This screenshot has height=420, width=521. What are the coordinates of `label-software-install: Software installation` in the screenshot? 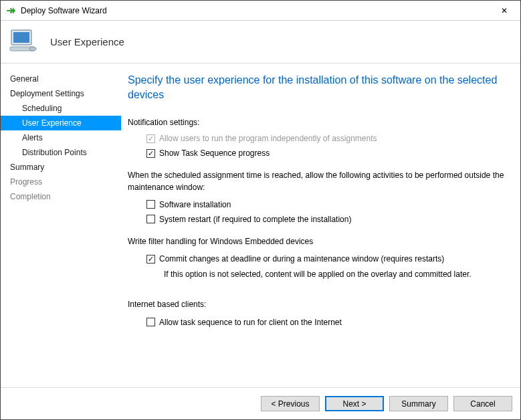 It's located at (195, 205).